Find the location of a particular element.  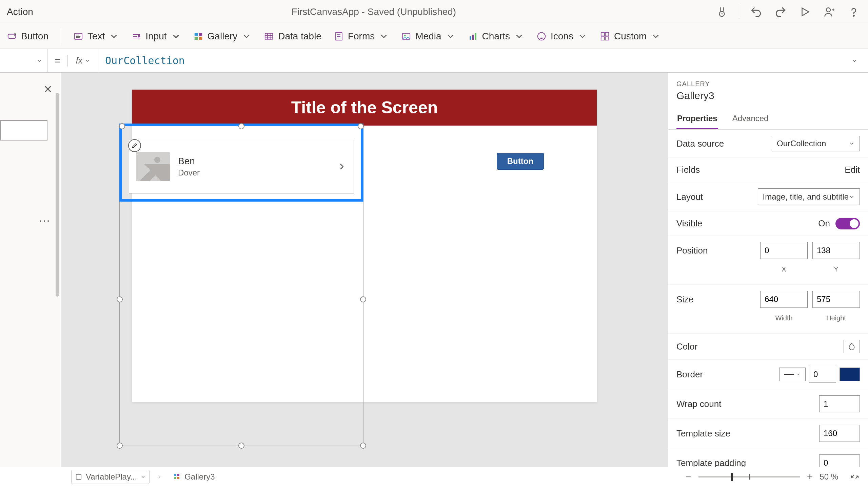

prop-templatepadding-label: Template padding is located at coordinates (748, 462).